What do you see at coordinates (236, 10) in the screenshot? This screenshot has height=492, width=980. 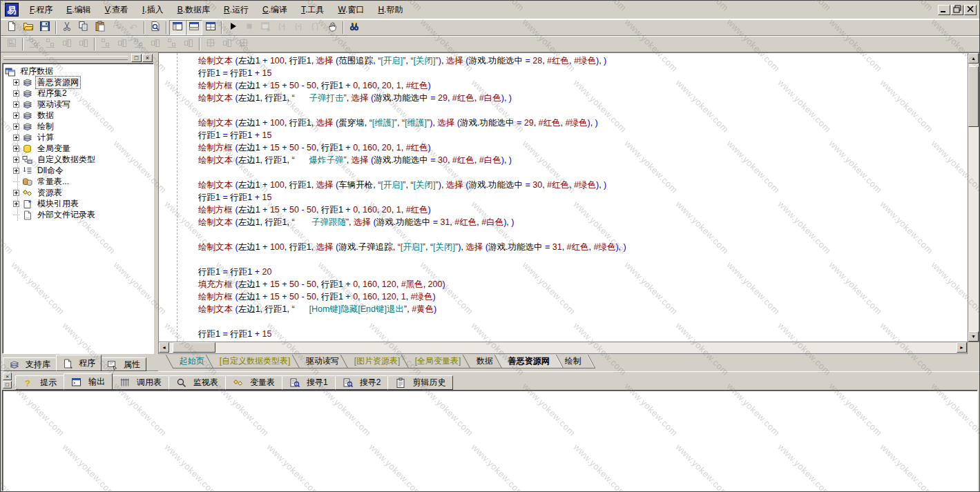 I see `menu-item-5: R.运行` at bounding box center [236, 10].